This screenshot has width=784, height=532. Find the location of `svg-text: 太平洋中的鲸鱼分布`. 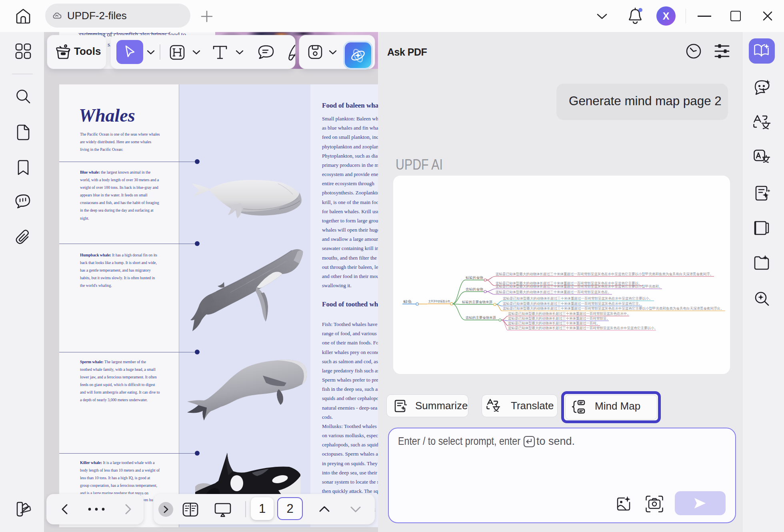

svg-text: 太平洋中的鲸鱼分布 is located at coordinates (439, 302).